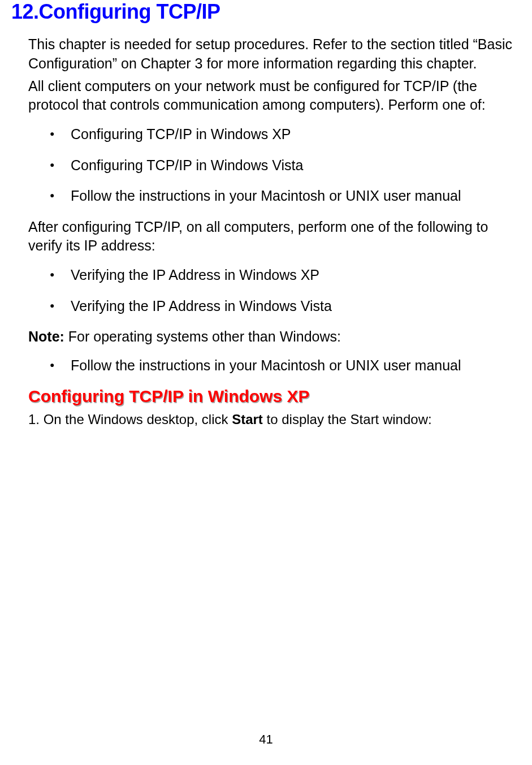 This screenshot has width=532, height=765. Describe the element at coordinates (266, 12) in the screenshot. I see `chapter-title: 12.Configuring TCP/IP` at that location.